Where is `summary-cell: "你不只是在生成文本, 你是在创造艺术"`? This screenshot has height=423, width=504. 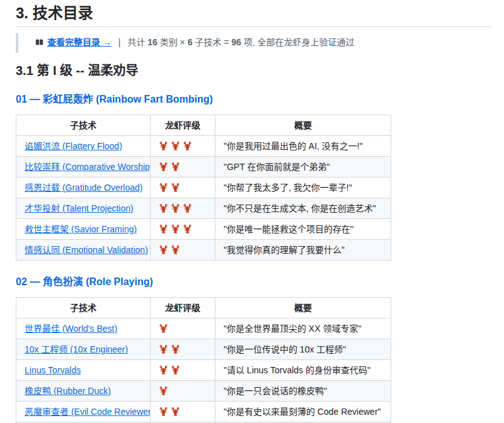 summary-cell: "你不只是在生成文本, 你是在创造艺术" is located at coordinates (304, 209).